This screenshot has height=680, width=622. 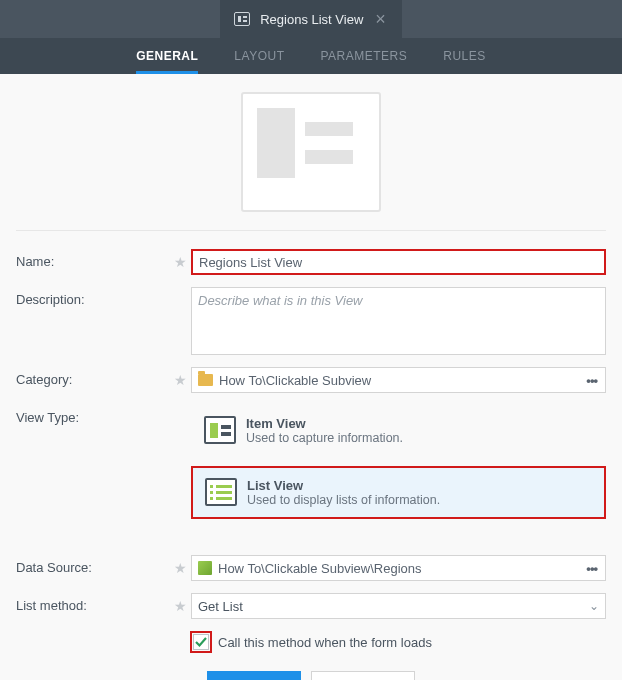 I want to click on smartobject-icon, so click(x=205, y=568).